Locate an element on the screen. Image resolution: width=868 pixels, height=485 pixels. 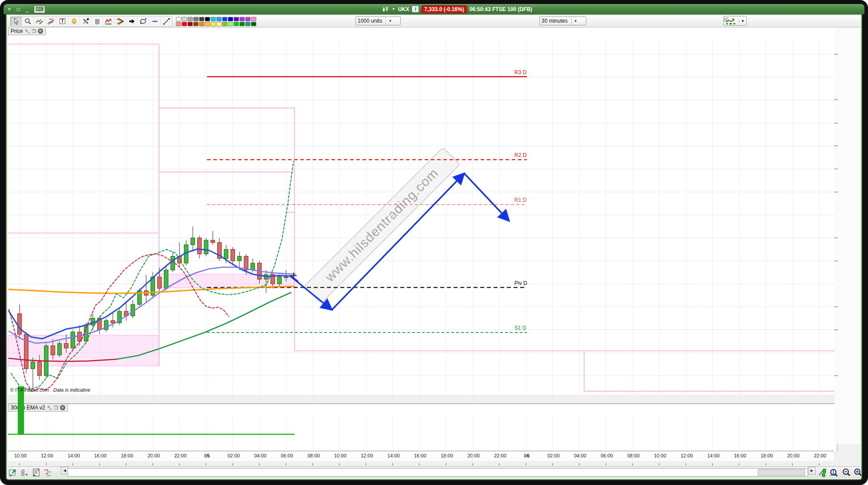
ellipse-tool-icon: ++ is located at coordinates (143, 21).